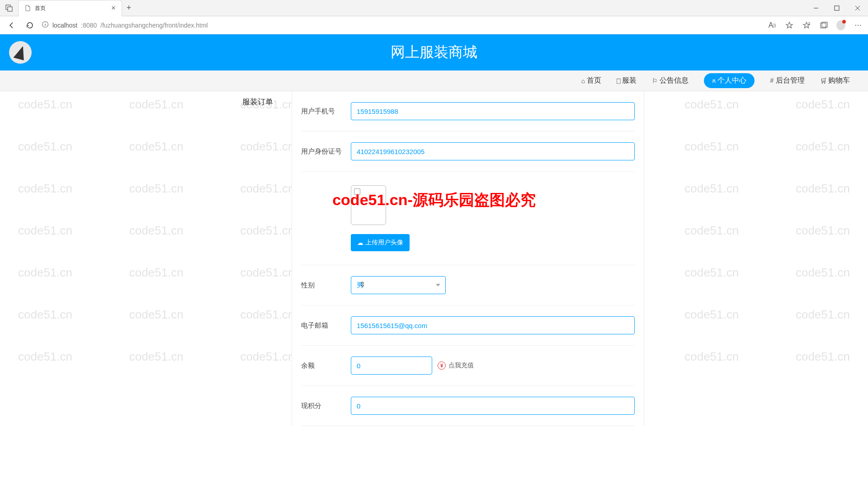 The image size is (868, 488). What do you see at coordinates (326, 152) in the screenshot?
I see `idcard-label: 用户身份证号` at bounding box center [326, 152].